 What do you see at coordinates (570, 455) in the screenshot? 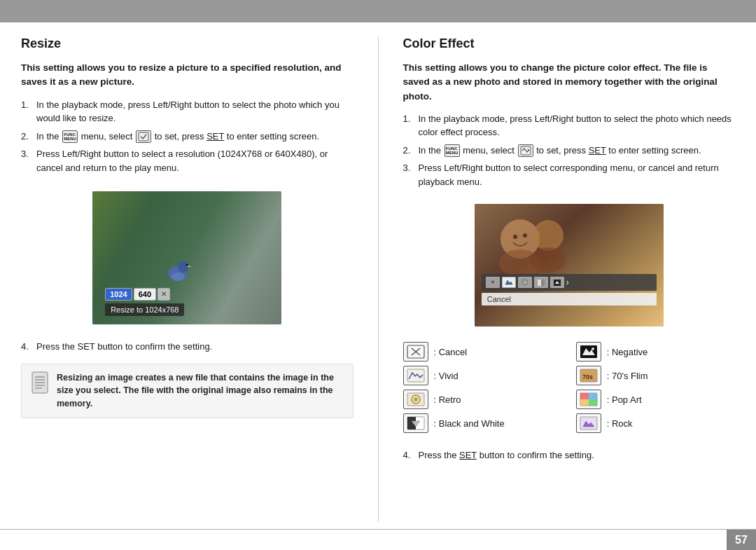
I see `color-step-4: 4. Press the SET button to confirm the s…` at bounding box center [570, 455].